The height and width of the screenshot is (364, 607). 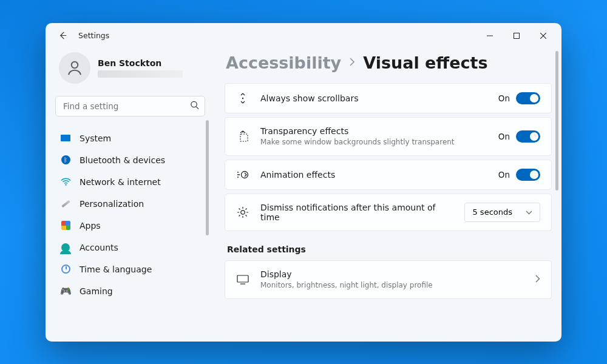 I want to click on sidebar-item-time: Time & language, so click(x=131, y=269).